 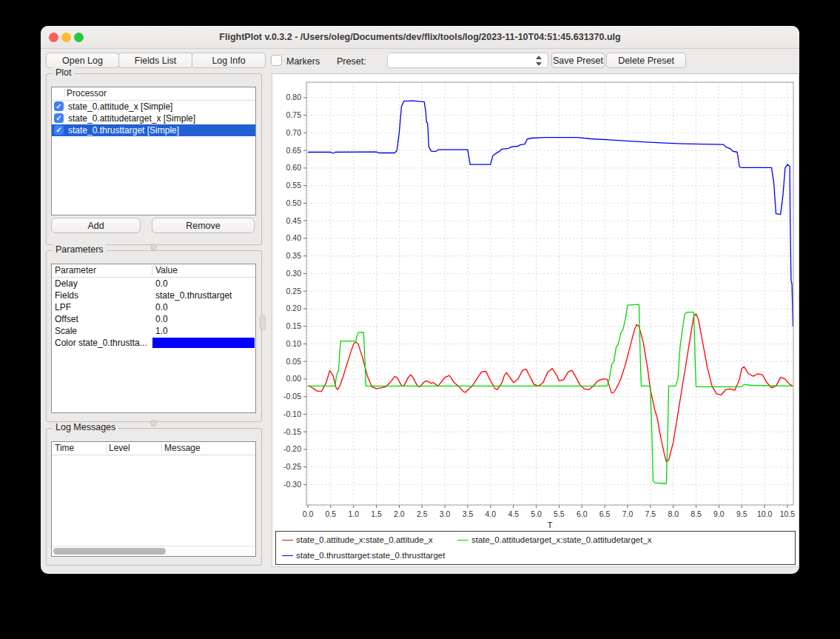 What do you see at coordinates (446, 514) in the screenshot?
I see `svg-text: 3.0` at bounding box center [446, 514].